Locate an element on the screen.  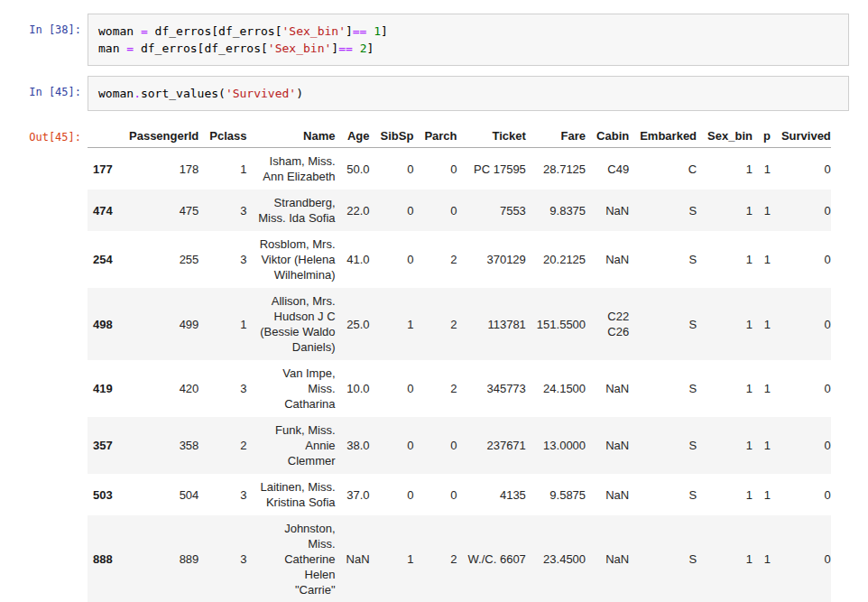
row-index: 888 is located at coordinates (103, 559).